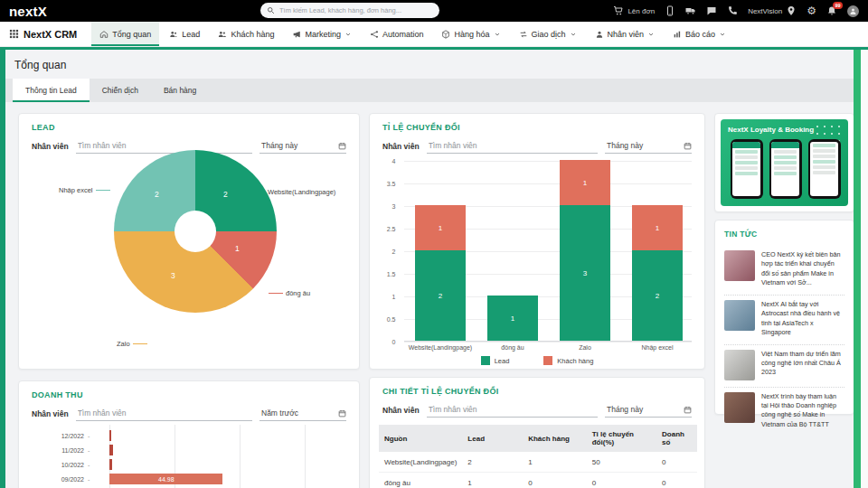  What do you see at coordinates (765, 11) in the screenshot?
I see `nextvision-label: NextVision` at bounding box center [765, 11].